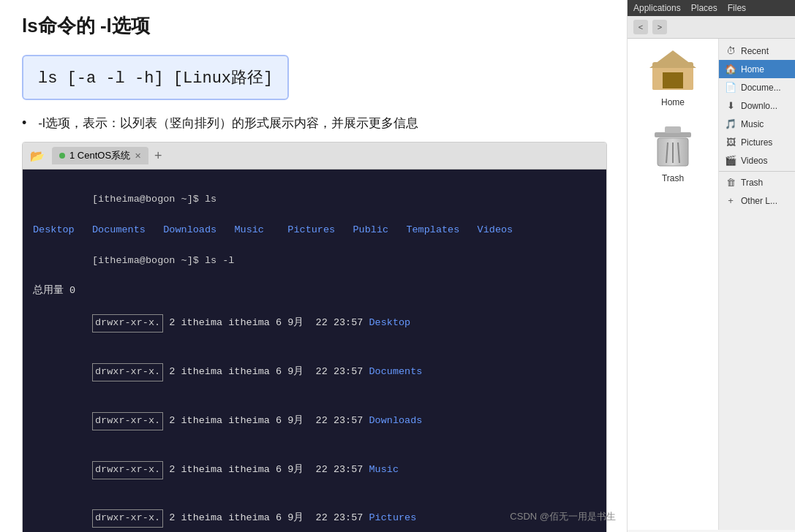 This screenshot has height=532, width=795. I want to click on tab-add-button: +, so click(158, 156).